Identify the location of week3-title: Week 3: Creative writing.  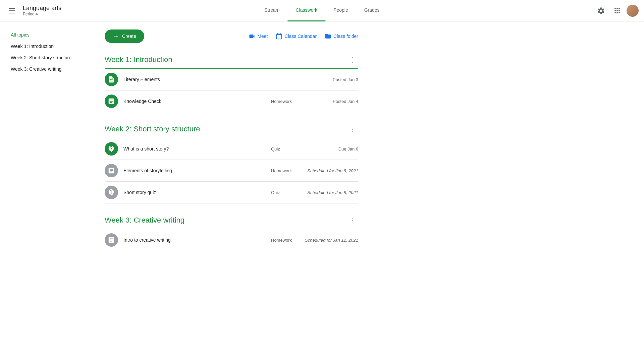
(145, 220).